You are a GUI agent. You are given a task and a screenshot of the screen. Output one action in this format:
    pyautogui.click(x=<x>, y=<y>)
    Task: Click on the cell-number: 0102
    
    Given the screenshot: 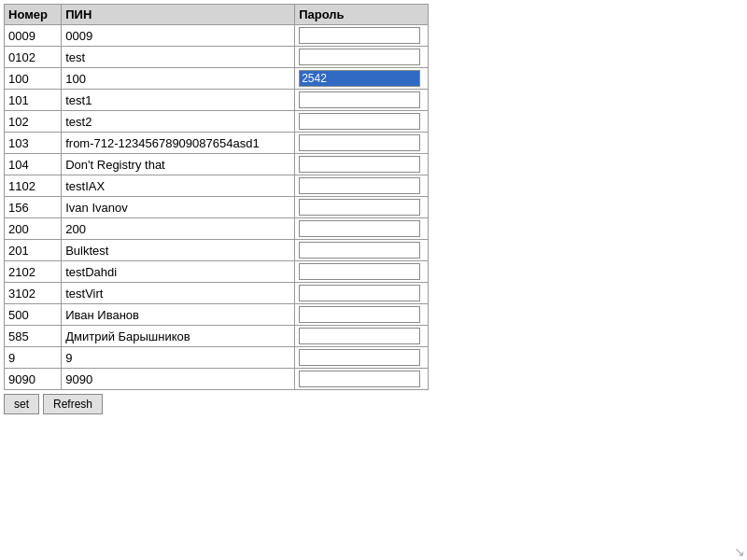 What is the action you would take?
    pyautogui.click(x=34, y=58)
    